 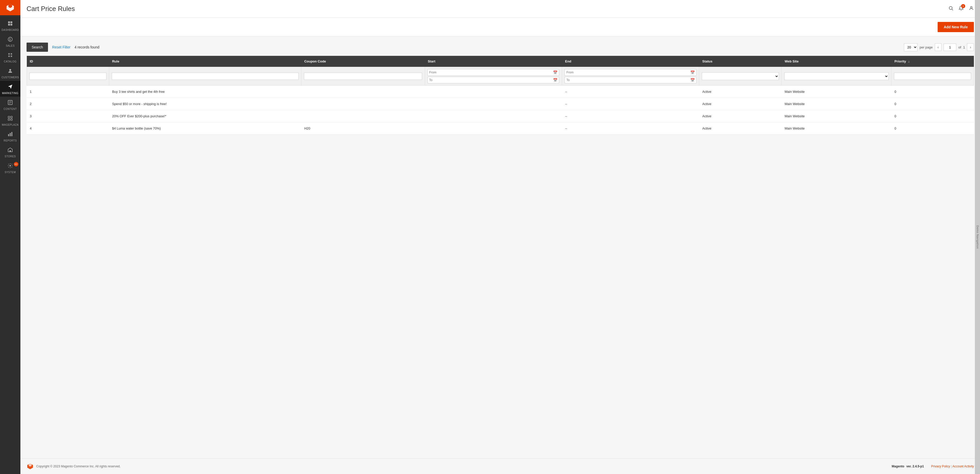 I want to click on sidebar-item-system-label: SYSTEM, so click(x=10, y=172).